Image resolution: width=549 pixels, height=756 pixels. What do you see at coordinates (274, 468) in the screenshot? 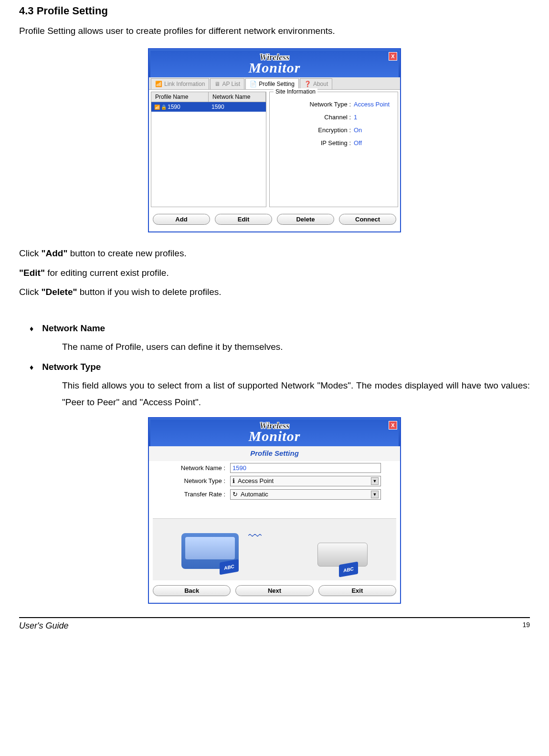
I see `form-row-network-name: Network Name :` at bounding box center [274, 468].